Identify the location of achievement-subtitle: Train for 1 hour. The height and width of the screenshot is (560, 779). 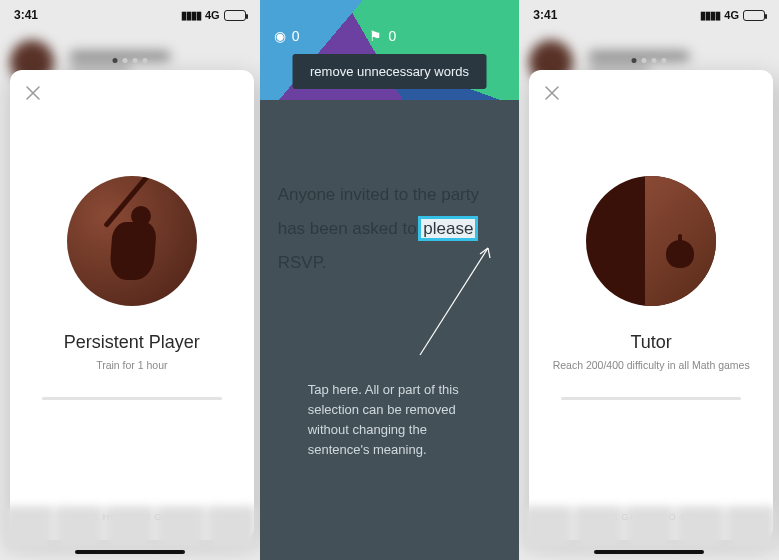
(132, 365).